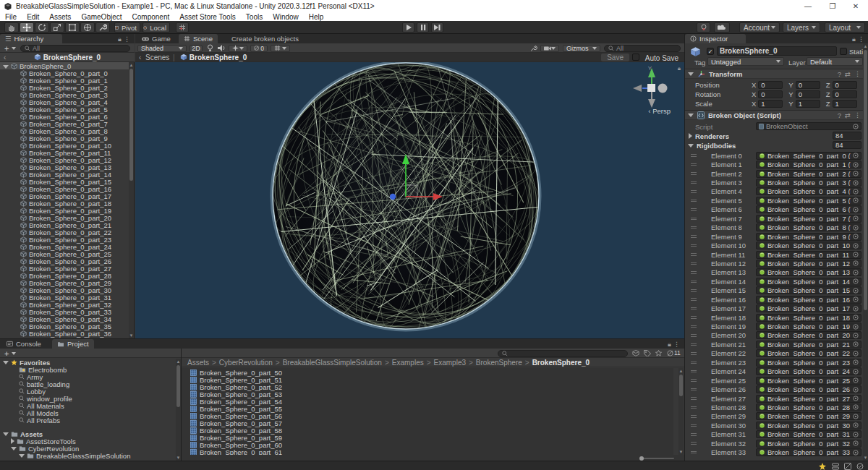 Image resolution: width=868 pixels, height=470 pixels. Describe the element at coordinates (65, 283) in the screenshot. I see `hierarchy-item-row: Broken_Sphere_0_part_29` at that location.